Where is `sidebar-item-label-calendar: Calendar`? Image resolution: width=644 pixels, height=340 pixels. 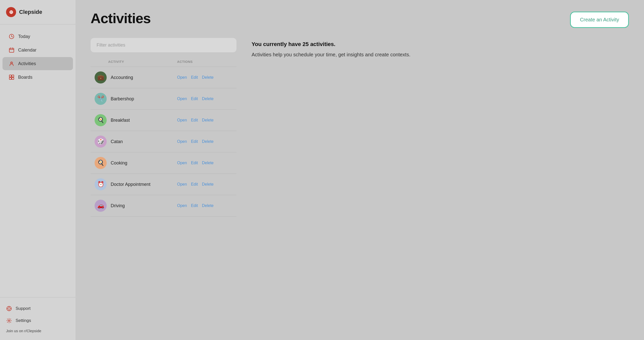 sidebar-item-label-calendar: Calendar is located at coordinates (27, 50).